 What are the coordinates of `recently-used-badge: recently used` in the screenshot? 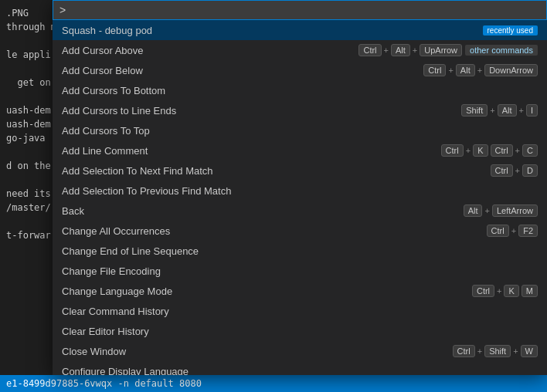 It's located at (510, 31).